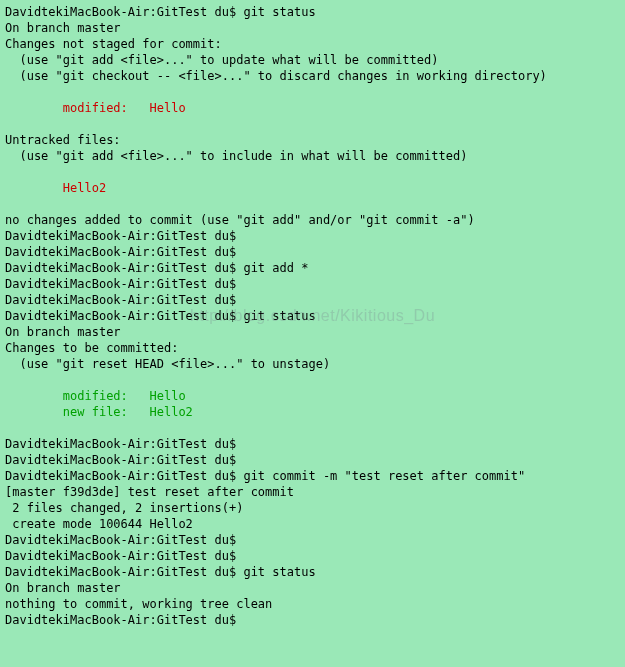 The image size is (625, 667). I want to click on terminal-line: (use "git add <file>..." to include in w…, so click(312, 156).